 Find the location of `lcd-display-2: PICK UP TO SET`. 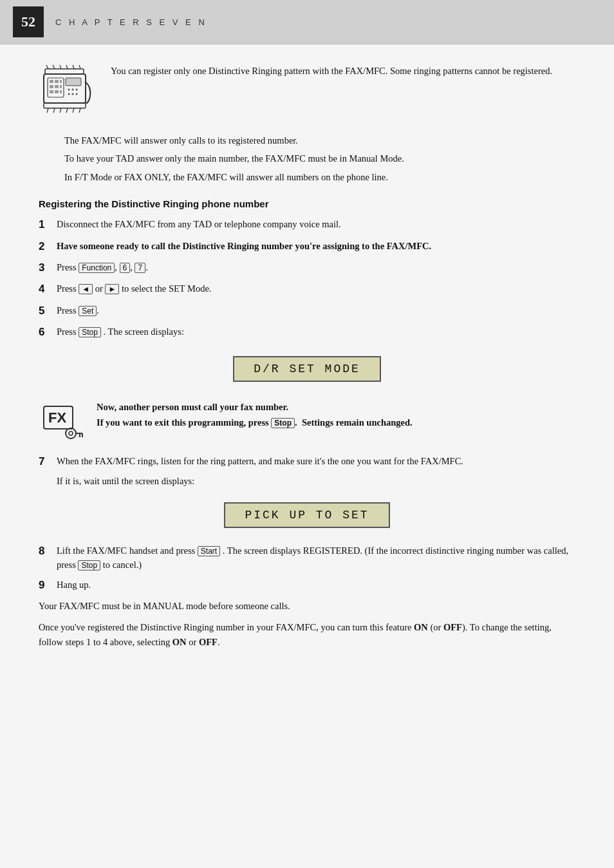

lcd-display-2: PICK UP TO SET is located at coordinates (306, 515).